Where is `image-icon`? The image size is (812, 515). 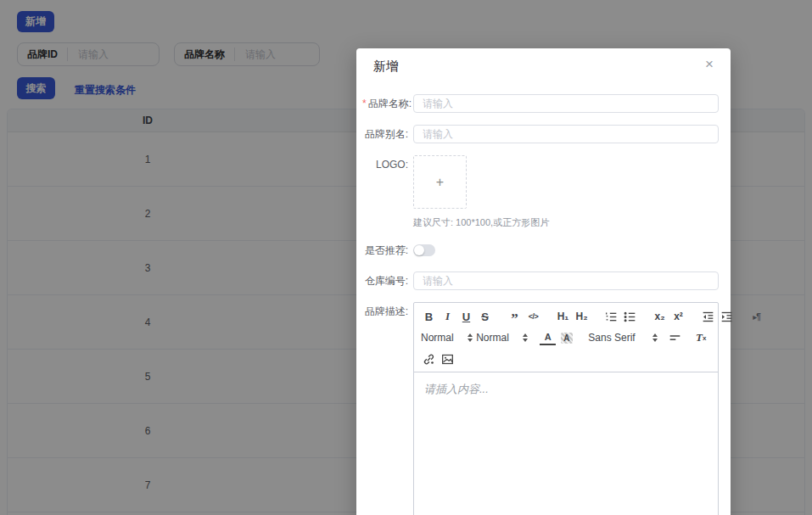 image-icon is located at coordinates (448, 359).